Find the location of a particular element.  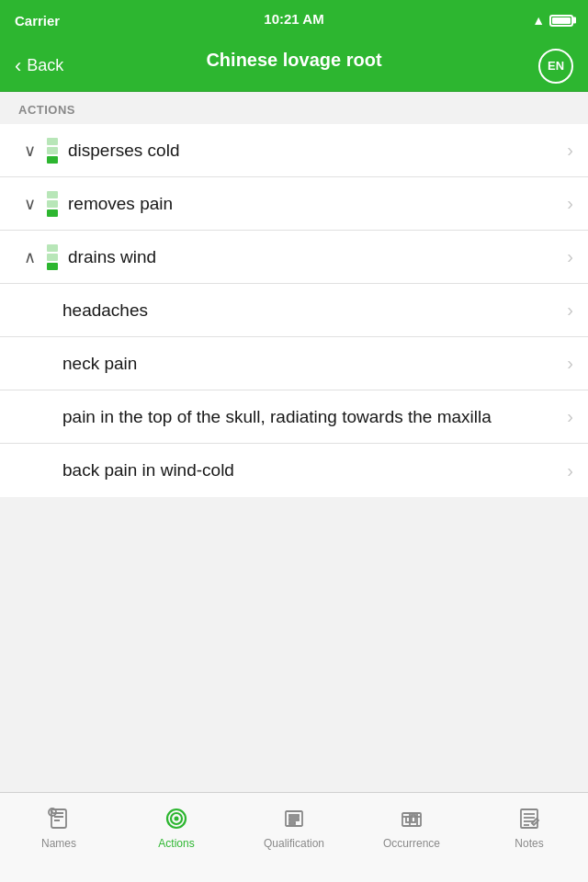

occurrence-icon is located at coordinates (412, 819).